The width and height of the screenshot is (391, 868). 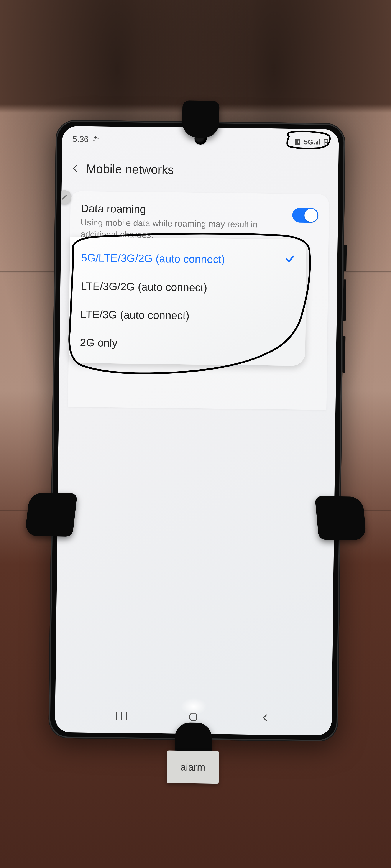 What do you see at coordinates (317, 142) in the screenshot?
I see `signal-icon` at bounding box center [317, 142].